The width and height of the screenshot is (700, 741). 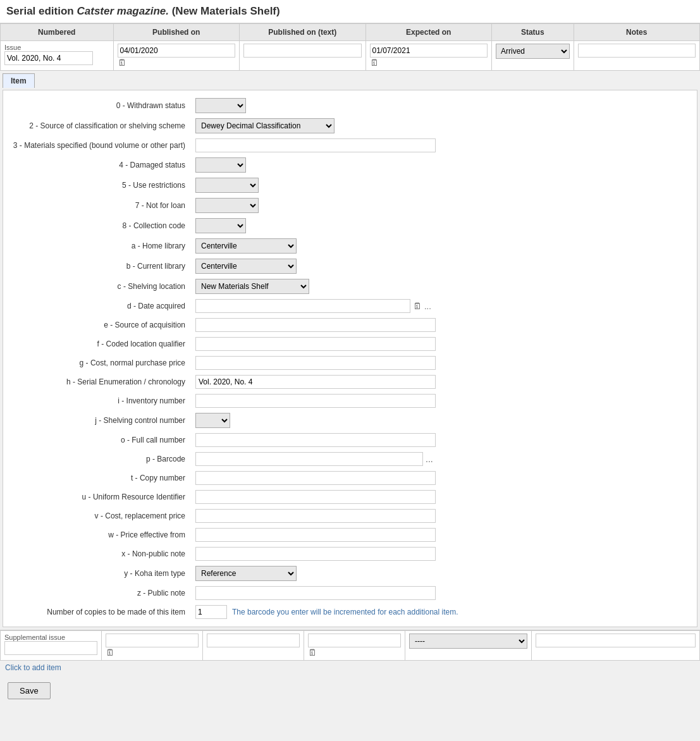 I want to click on label-full-call-number: o - Full call number, so click(x=100, y=440).